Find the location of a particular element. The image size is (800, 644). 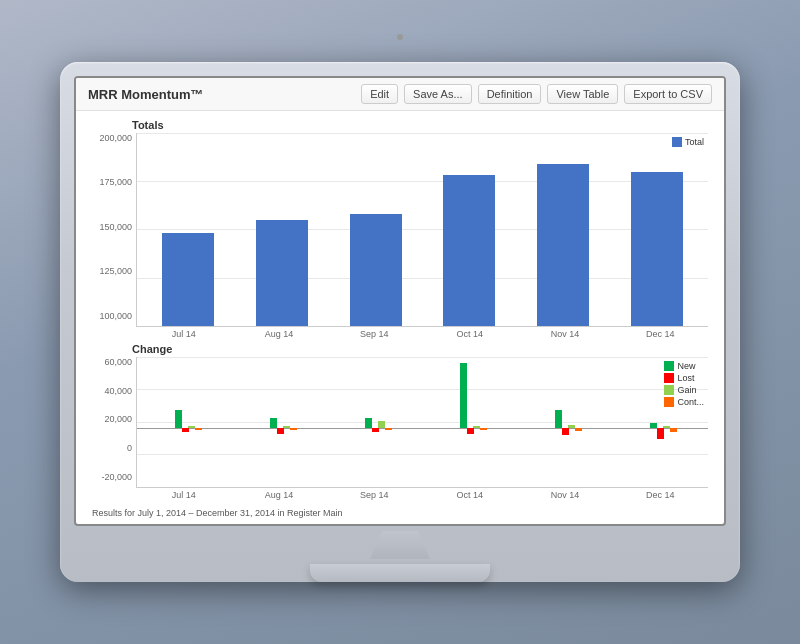

legend-total-label: Total is located at coordinates (694, 142).